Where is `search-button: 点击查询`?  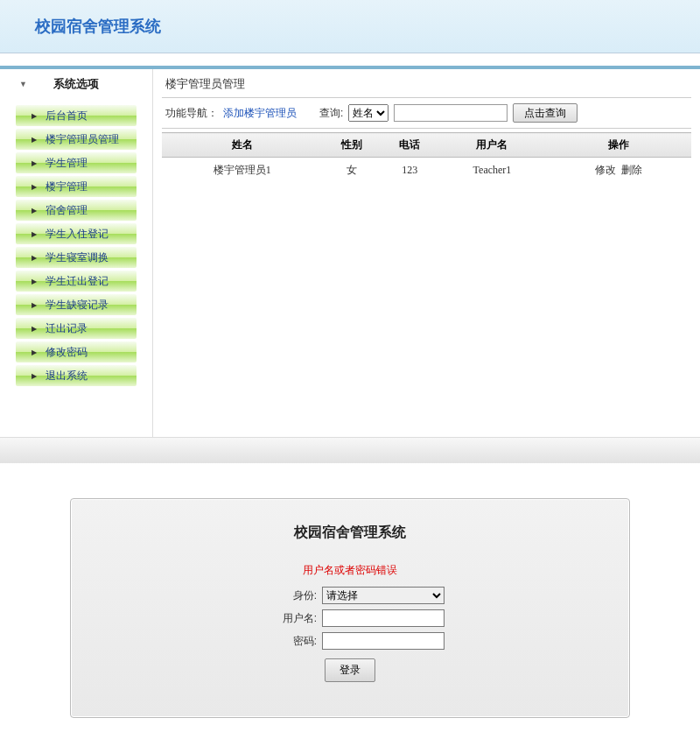 search-button: 点击查询 is located at coordinates (545, 113).